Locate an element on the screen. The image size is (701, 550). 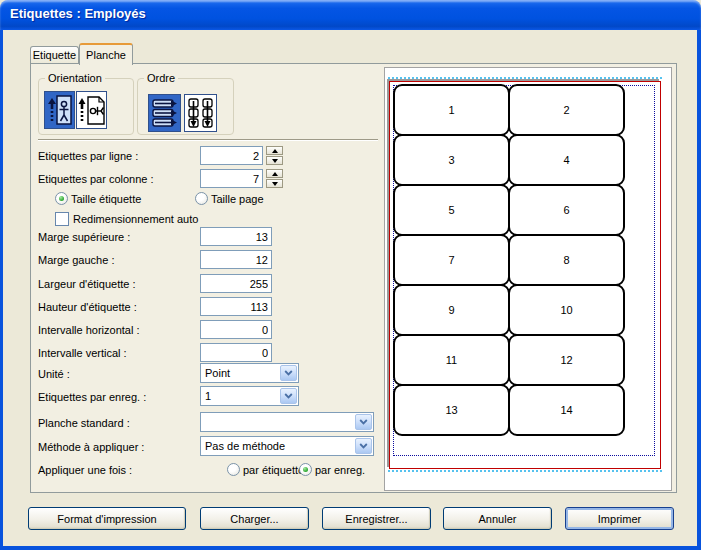
preview-label-cell: 7 is located at coordinates (452, 260).